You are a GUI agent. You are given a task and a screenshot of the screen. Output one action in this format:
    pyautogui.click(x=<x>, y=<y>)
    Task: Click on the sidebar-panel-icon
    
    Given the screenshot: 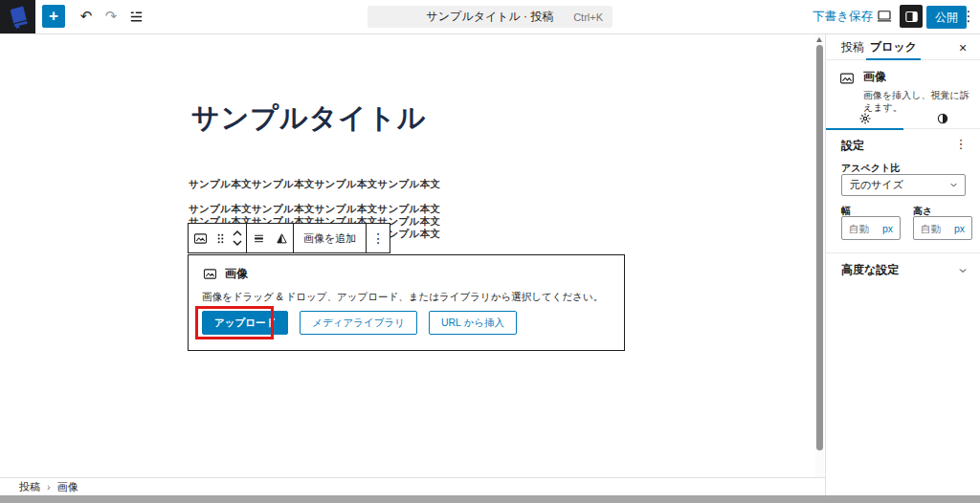 What is the action you would take?
    pyautogui.click(x=911, y=17)
    